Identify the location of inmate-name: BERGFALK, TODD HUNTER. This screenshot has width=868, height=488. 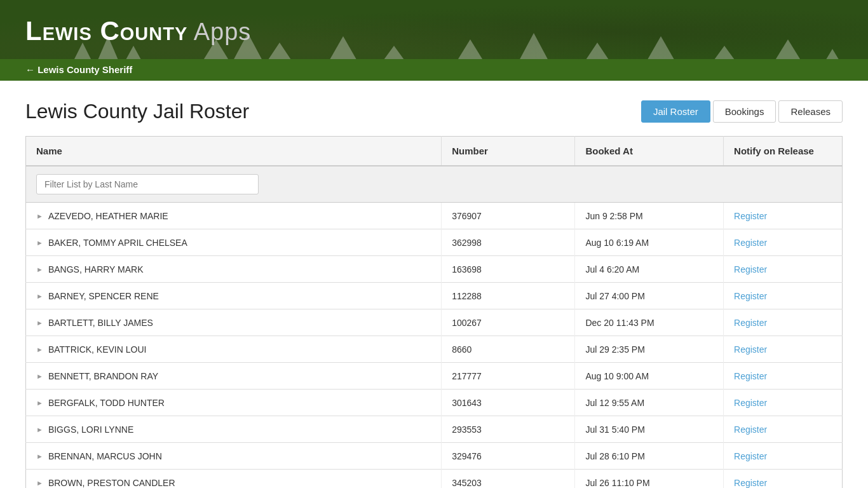
(107, 403).